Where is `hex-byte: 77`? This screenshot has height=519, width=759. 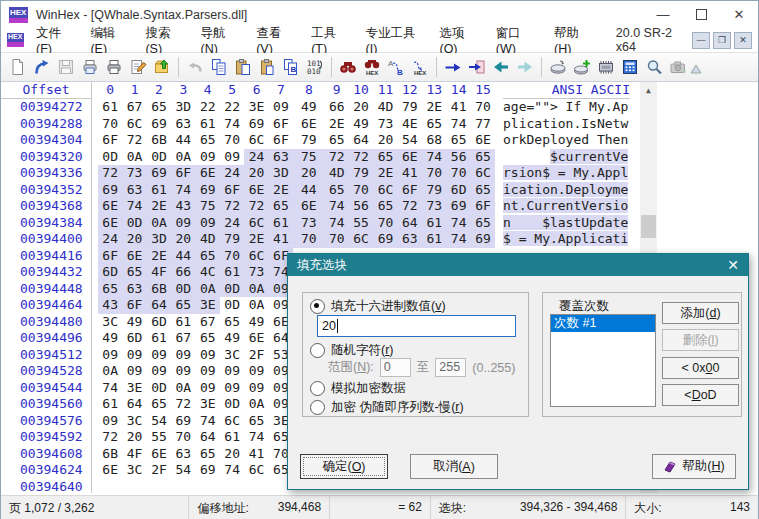 hex-byte: 77 is located at coordinates (483, 124).